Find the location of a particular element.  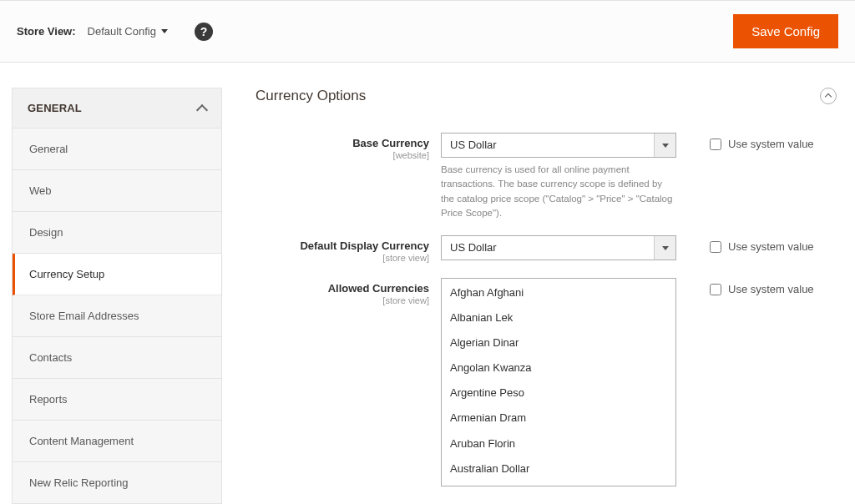

multiselect-option: Angolan Kwanza is located at coordinates (559, 368).